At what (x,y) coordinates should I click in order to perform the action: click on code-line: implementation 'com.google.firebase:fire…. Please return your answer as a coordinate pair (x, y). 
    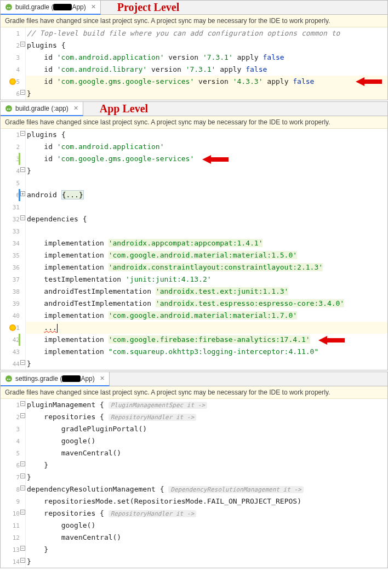
    Looking at the image, I should click on (207, 340).